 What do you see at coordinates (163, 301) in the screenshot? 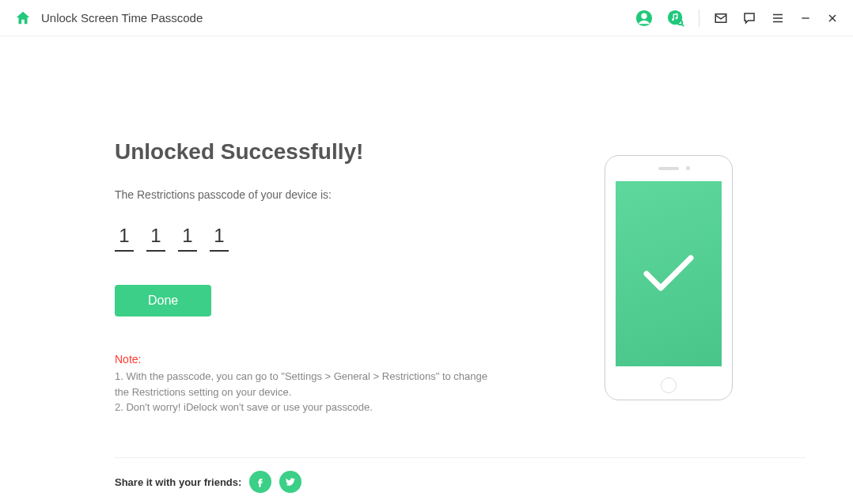
I see `done-button: Done` at bounding box center [163, 301].